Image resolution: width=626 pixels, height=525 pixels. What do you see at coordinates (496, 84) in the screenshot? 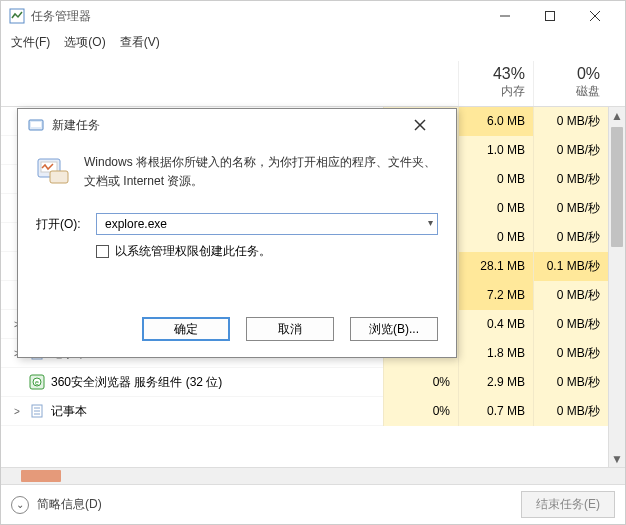
I see `col-memory-header: 43% 内存` at bounding box center [496, 84].